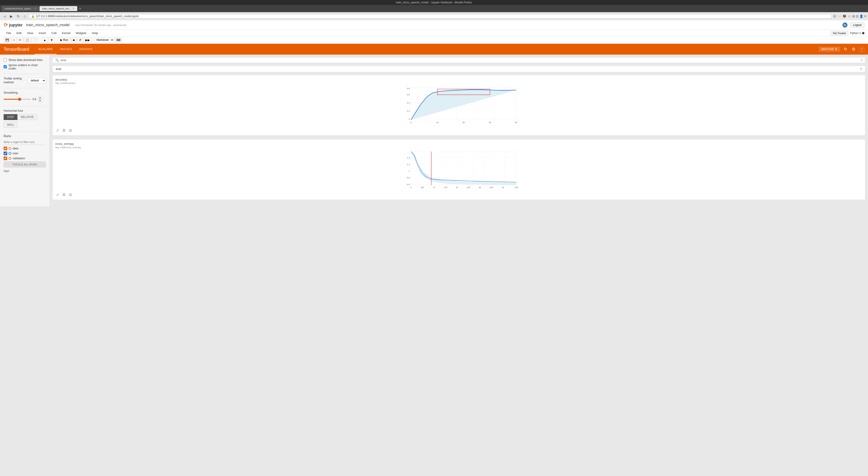 The width and height of the screenshot is (868, 476). I want to click on axis-step-button: STEP, so click(11, 117).